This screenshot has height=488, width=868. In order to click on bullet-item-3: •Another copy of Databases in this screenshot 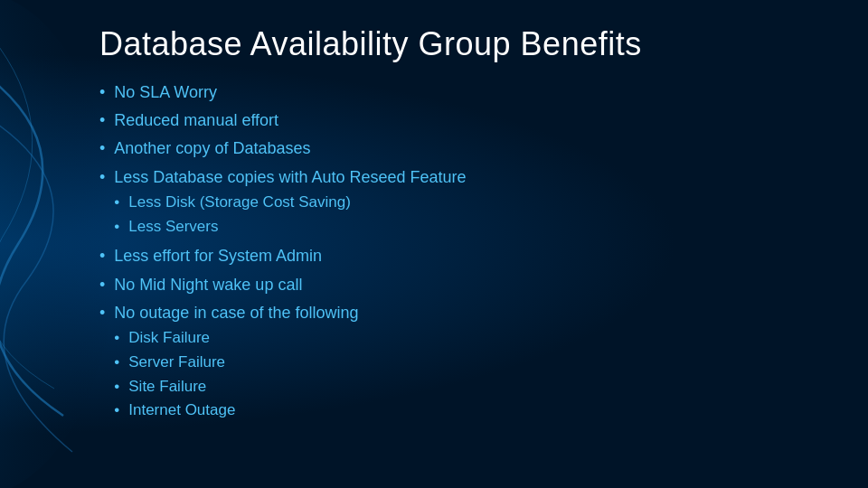, I will do `click(457, 148)`.